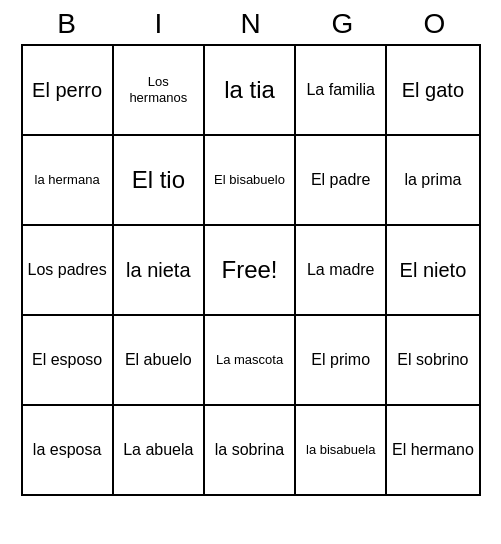  I want to click on cell-3-0: El esposo, so click(68, 360).